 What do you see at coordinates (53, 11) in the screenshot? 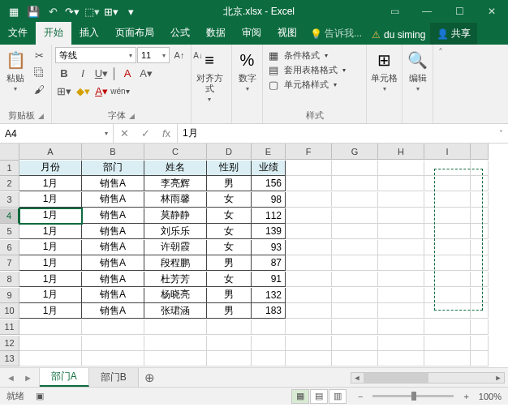
I see `undo-icon: ↶` at bounding box center [53, 11].